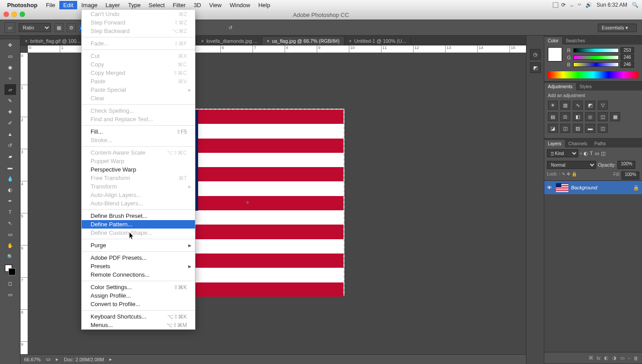 Image resolution: width=642 pixels, height=364 pixels. Describe the element at coordinates (585, 86) in the screenshot. I see `tab-styles: Styles` at that location.